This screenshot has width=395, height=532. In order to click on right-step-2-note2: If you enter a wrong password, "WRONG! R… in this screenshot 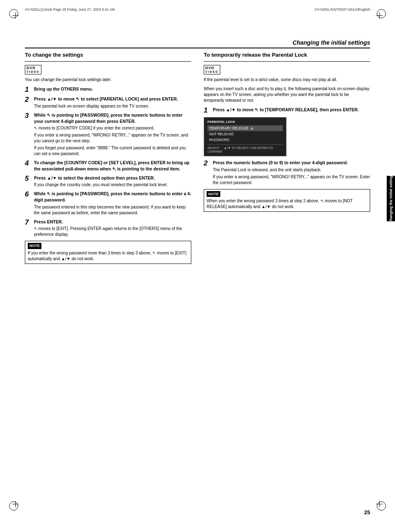, I will do `click(291, 180)`.